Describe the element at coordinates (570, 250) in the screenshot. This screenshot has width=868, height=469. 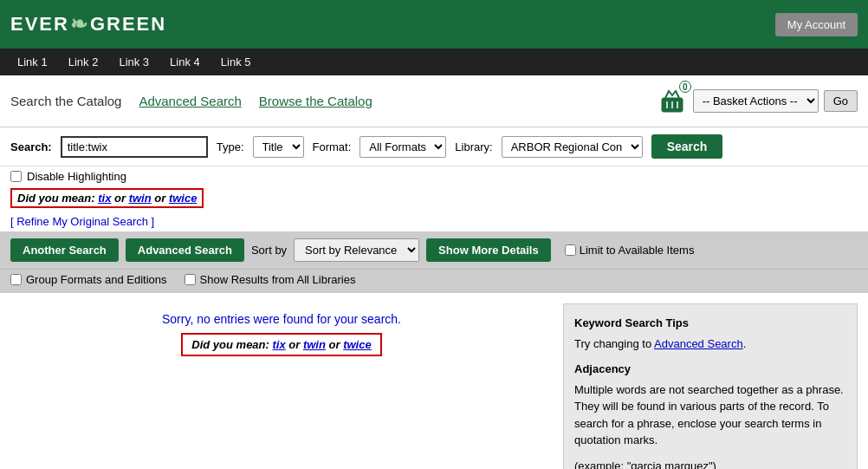
I see `limit-available-checkbox` at that location.